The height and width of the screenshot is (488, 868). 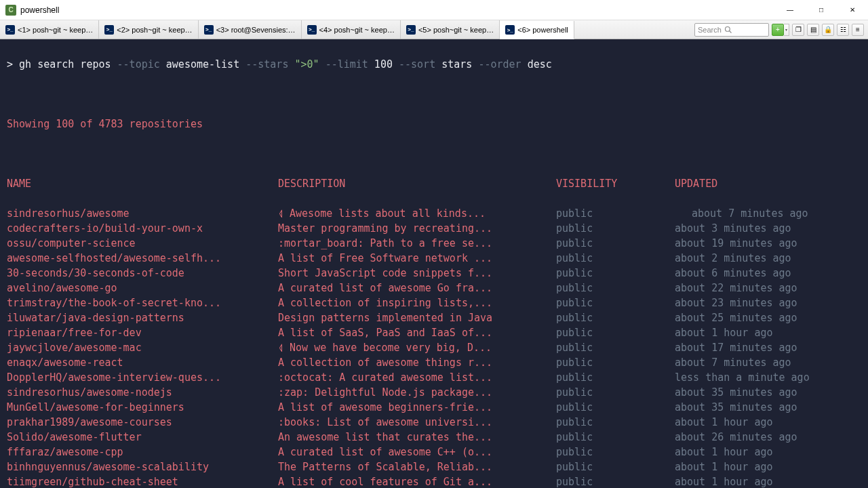 I want to click on repo-updated: about 3 minutes ago, so click(x=768, y=228).